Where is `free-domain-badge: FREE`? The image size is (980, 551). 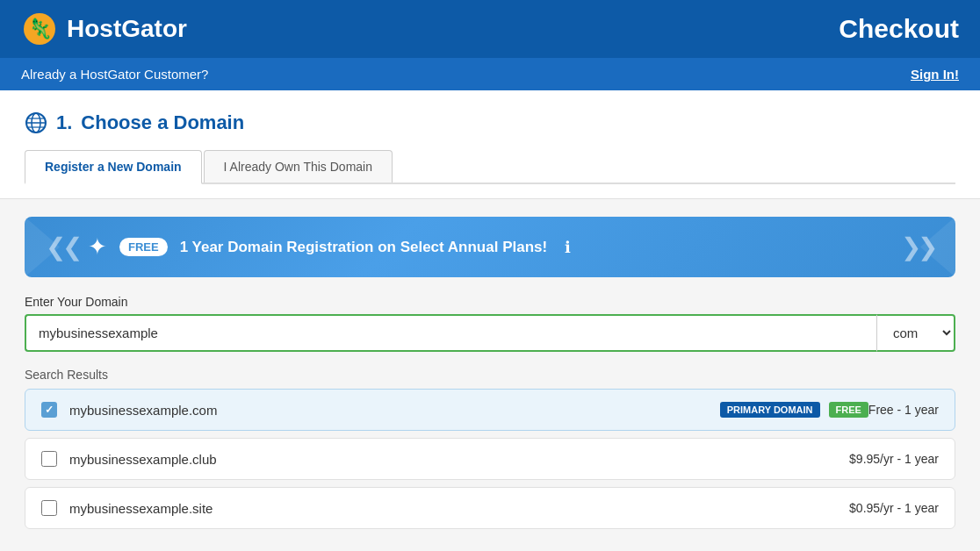
free-domain-badge: FREE is located at coordinates (848, 410).